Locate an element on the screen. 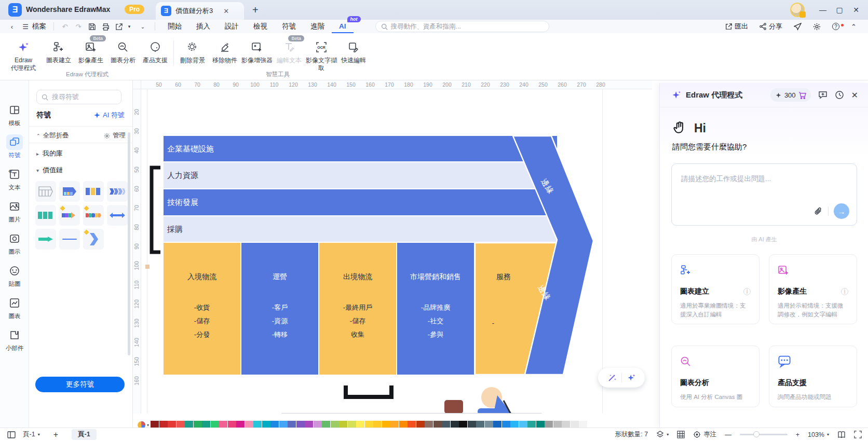 The height and width of the screenshot is (441, 868). symbol-arrow-teal is located at coordinates (46, 239).